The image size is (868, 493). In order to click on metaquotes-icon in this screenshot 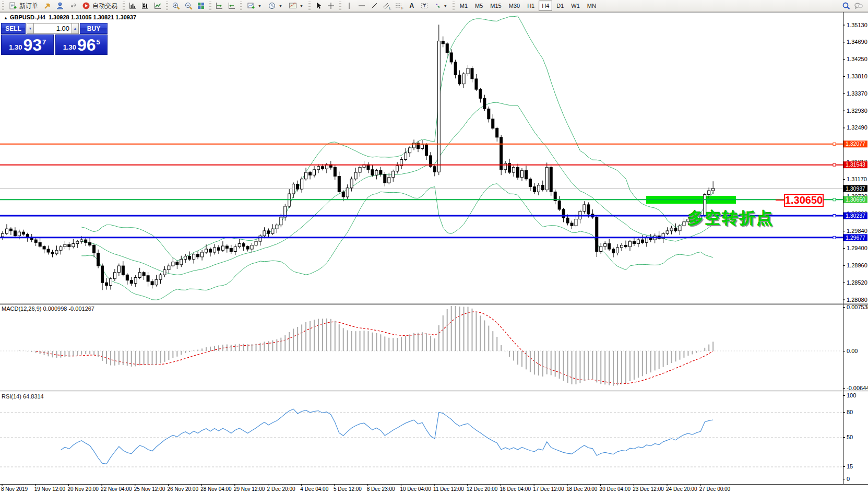, I will do `click(47, 6)`.